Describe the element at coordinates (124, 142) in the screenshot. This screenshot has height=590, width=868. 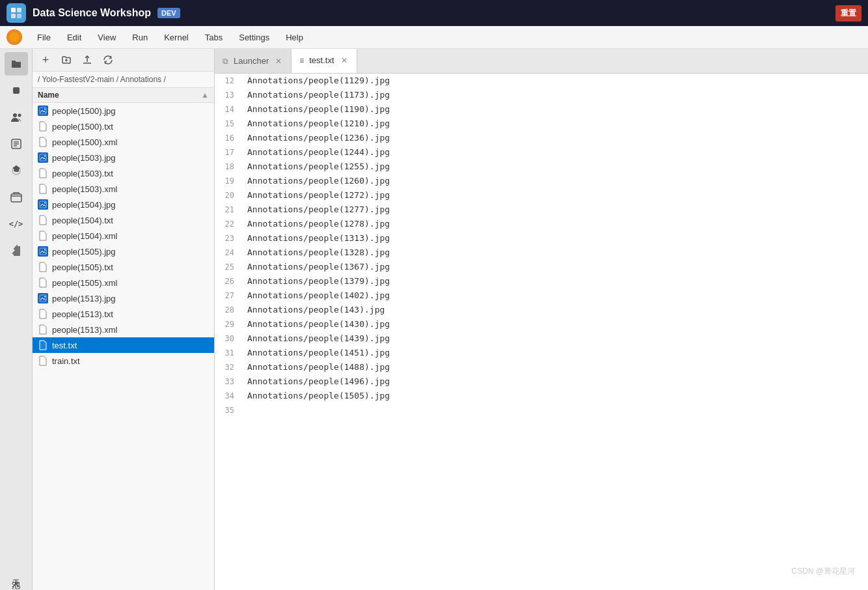
I see `file-item: people(1500).xml` at that location.